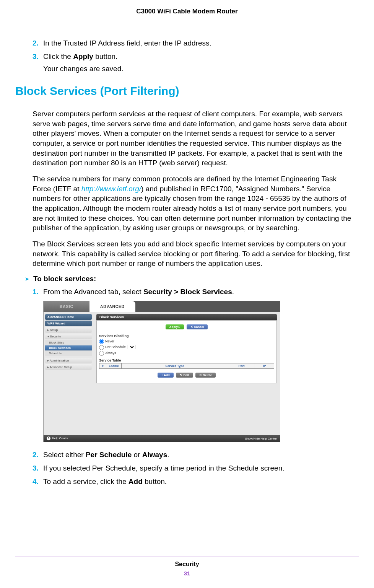 Image resolution: width=374 pixels, height=588 pixels. What do you see at coordinates (187, 317) in the screenshot?
I see `panel-title: Block Services` at bounding box center [187, 317].